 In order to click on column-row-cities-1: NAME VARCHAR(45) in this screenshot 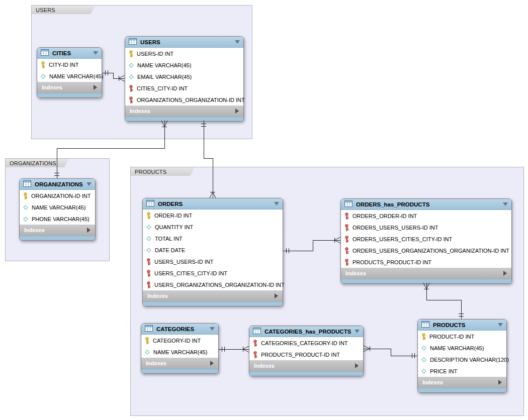, I will do `click(69, 76)`.